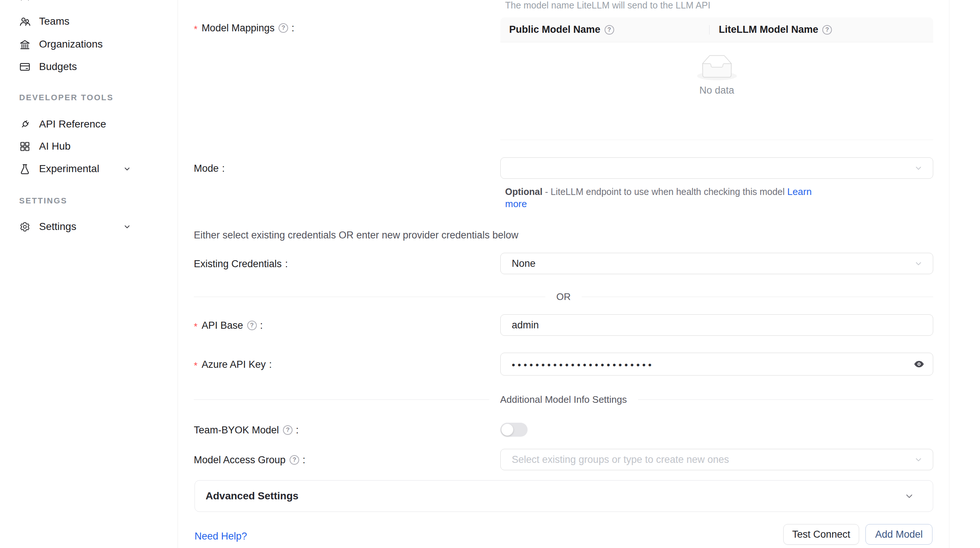 The width and height of the screenshot is (980, 548). What do you see at coordinates (950, 274) in the screenshot?
I see `content-right-border` at bounding box center [950, 274].